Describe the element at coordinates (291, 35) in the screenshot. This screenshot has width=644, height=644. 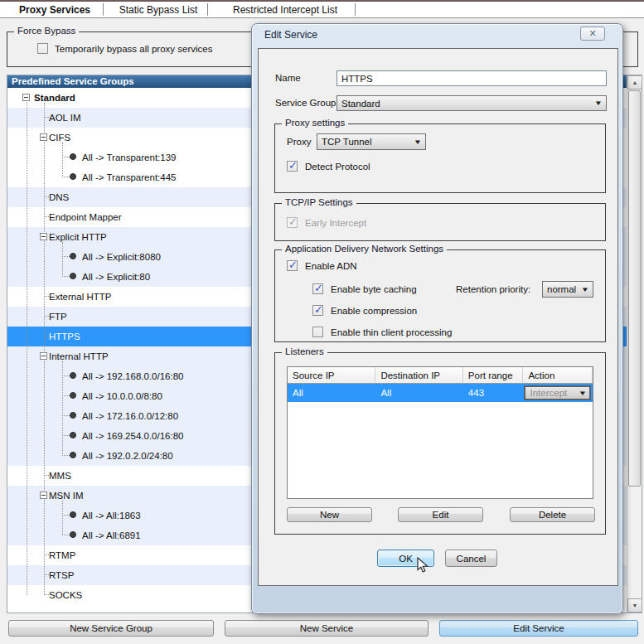
I see `dialog-title: Edit Service` at that location.